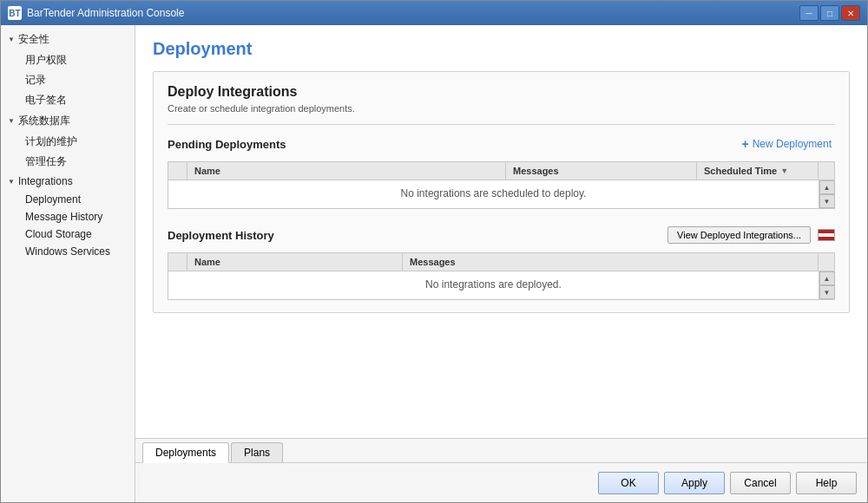 This screenshot has width=868, height=503. What do you see at coordinates (740, 235) in the screenshot?
I see `view-deployed-button: View Deployed Integrations...` at bounding box center [740, 235].